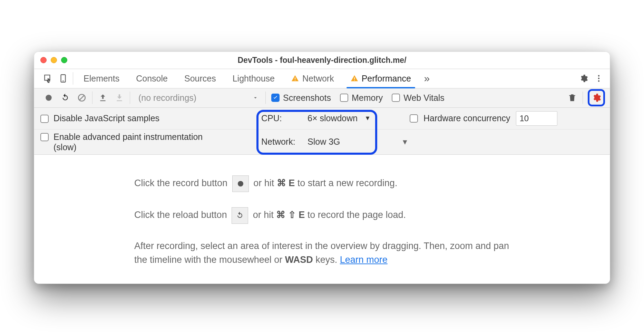 The height and width of the screenshot is (335, 644). Describe the element at coordinates (596, 98) in the screenshot. I see `capture-settings-button` at that location.